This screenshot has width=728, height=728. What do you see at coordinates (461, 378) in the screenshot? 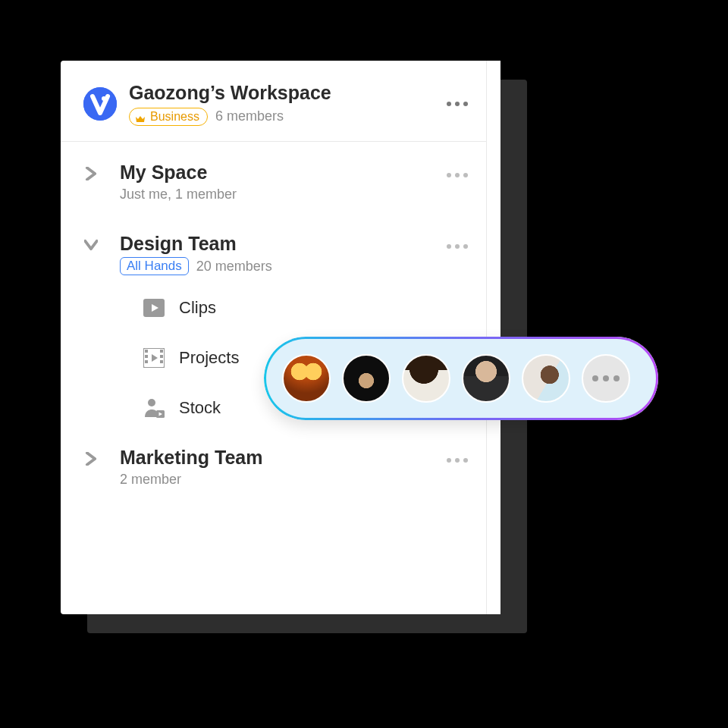
I see `members-avatar-pill` at bounding box center [461, 378].